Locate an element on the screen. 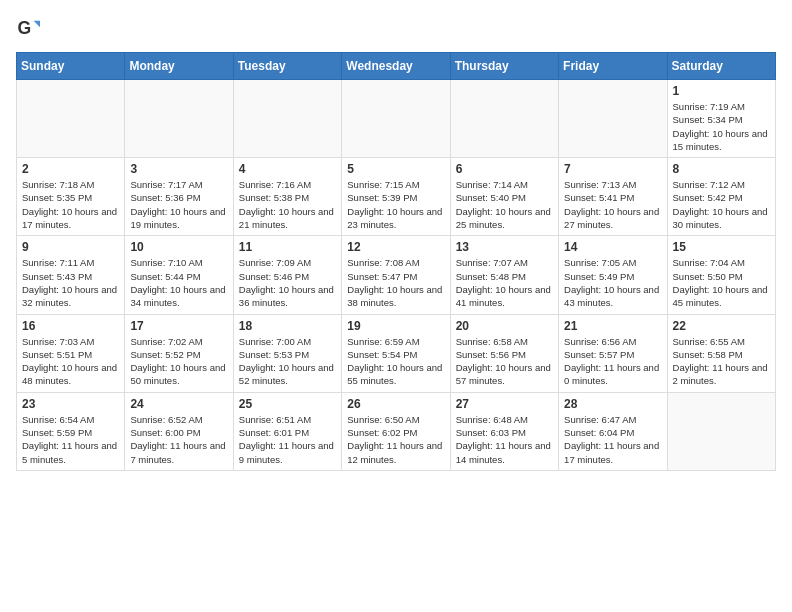 The height and width of the screenshot is (612, 792). day-info: Sunrise: 7:16 AM Sunset: 5:38 PM Dayligh… is located at coordinates (288, 204).